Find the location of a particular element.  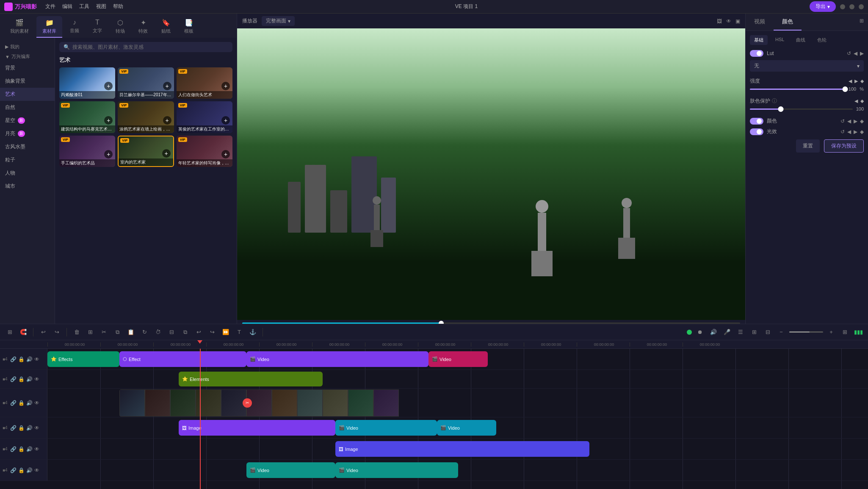

clip-effects: ⭐ Effects is located at coordinates (83, 359).